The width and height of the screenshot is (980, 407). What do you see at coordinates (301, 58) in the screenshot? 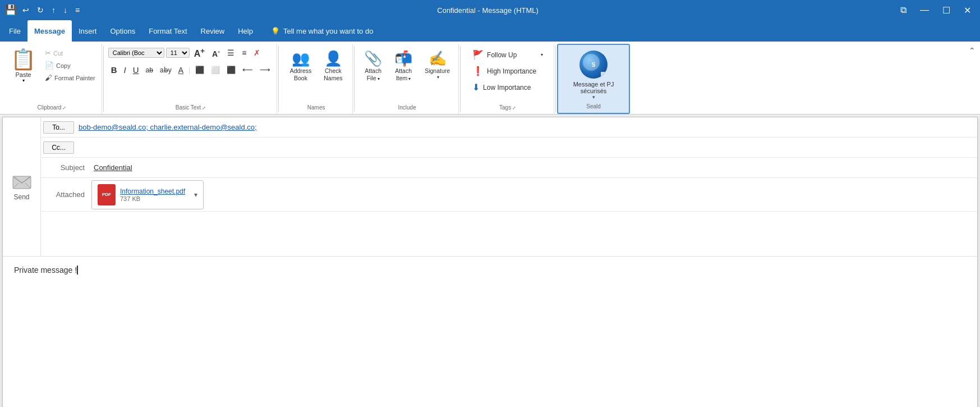
I see `address-book-icon: 👥` at bounding box center [301, 58].